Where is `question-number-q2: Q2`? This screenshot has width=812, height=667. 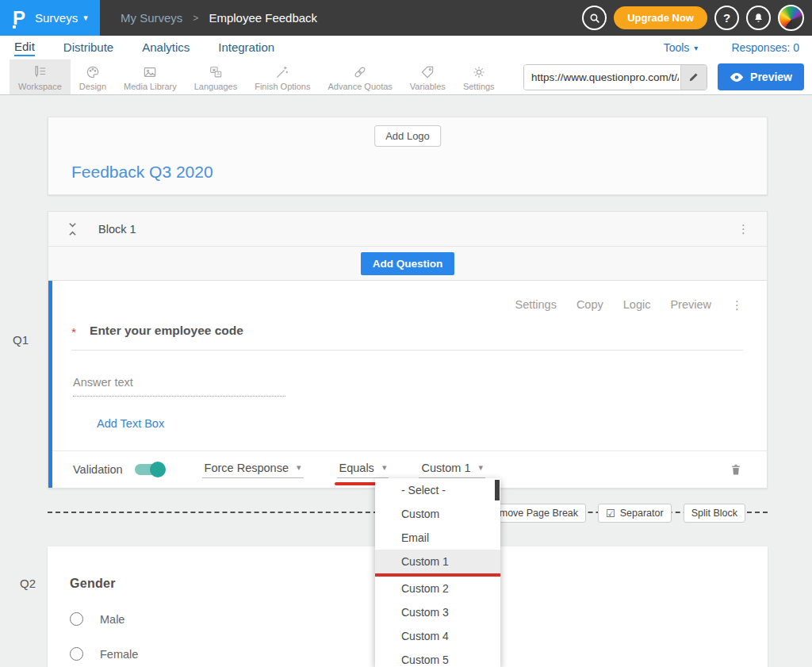 question-number-q2: Q2 is located at coordinates (28, 584).